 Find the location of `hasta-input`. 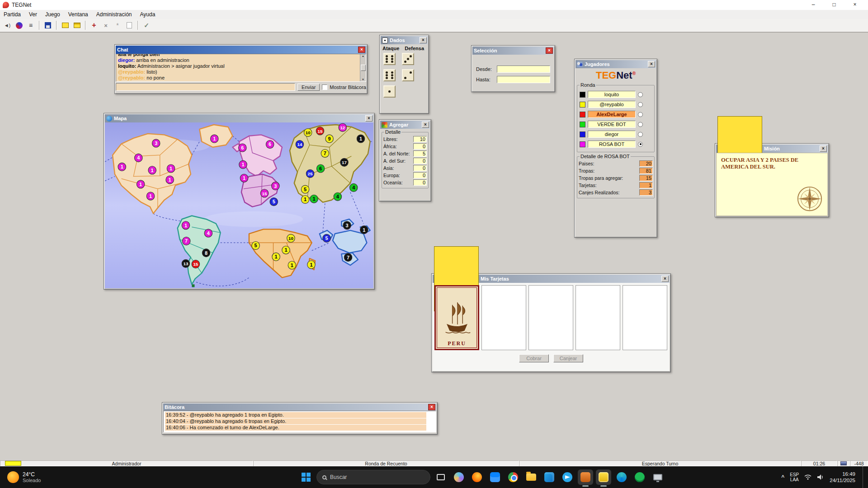

hasta-input is located at coordinates (524, 80).